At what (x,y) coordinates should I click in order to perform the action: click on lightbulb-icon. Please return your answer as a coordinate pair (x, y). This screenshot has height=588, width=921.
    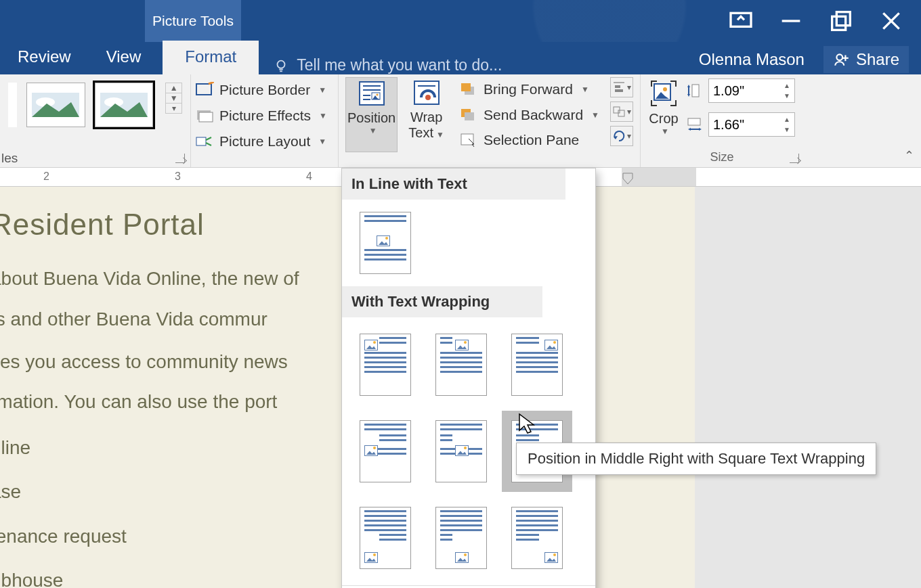
    Looking at the image, I should click on (281, 66).